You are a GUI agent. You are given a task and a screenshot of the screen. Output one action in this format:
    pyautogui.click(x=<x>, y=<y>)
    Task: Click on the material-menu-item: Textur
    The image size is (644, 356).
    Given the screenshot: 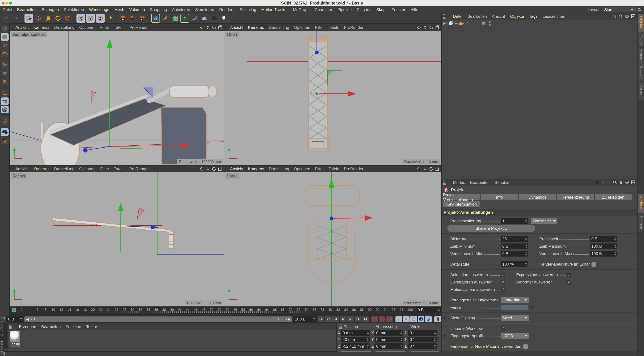 What is the action you would take?
    pyautogui.click(x=92, y=327)
    